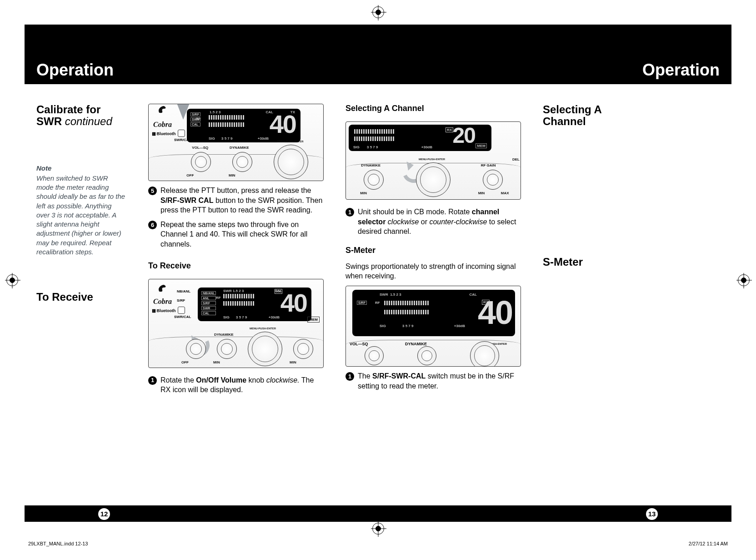  I want to click on lcd-srf-label: S/RF, so click(195, 115).